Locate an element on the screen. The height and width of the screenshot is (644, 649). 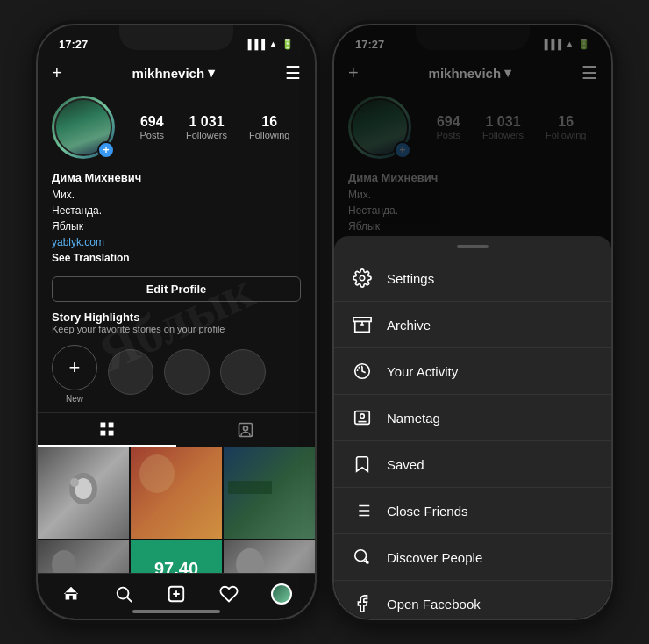
bio-line-2: Нестанда. is located at coordinates (176, 211).